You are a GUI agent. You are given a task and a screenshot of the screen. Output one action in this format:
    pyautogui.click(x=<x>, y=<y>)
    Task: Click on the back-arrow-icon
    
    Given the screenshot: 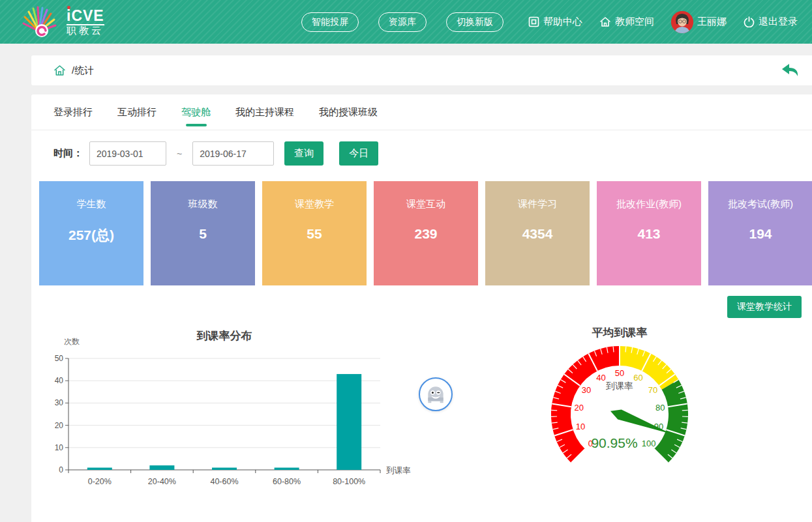 What is the action you would take?
    pyautogui.click(x=790, y=70)
    